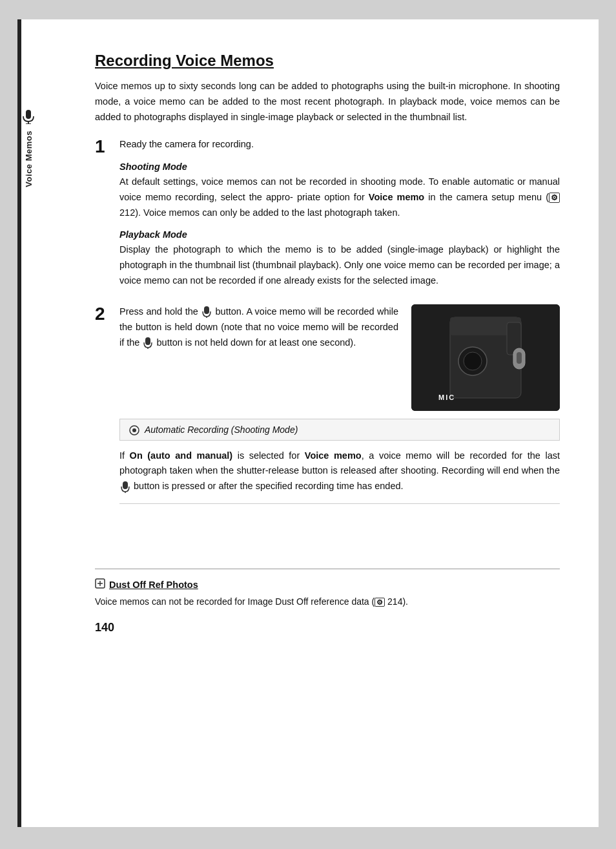 This screenshot has height=849, width=616. What do you see at coordinates (340, 477) in the screenshot?
I see `auto-record-paragraph: If On (auto and manual) is selected for …` at bounding box center [340, 477].